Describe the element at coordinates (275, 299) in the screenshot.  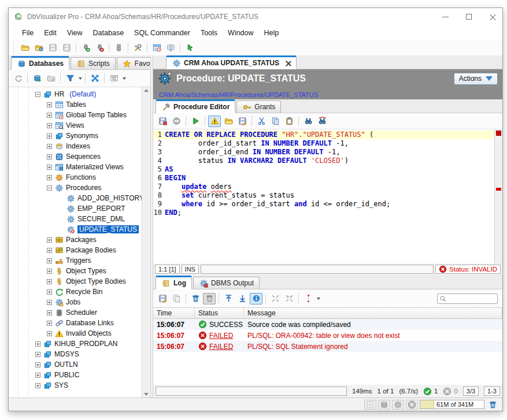
I see `expand-all-button` at that location.